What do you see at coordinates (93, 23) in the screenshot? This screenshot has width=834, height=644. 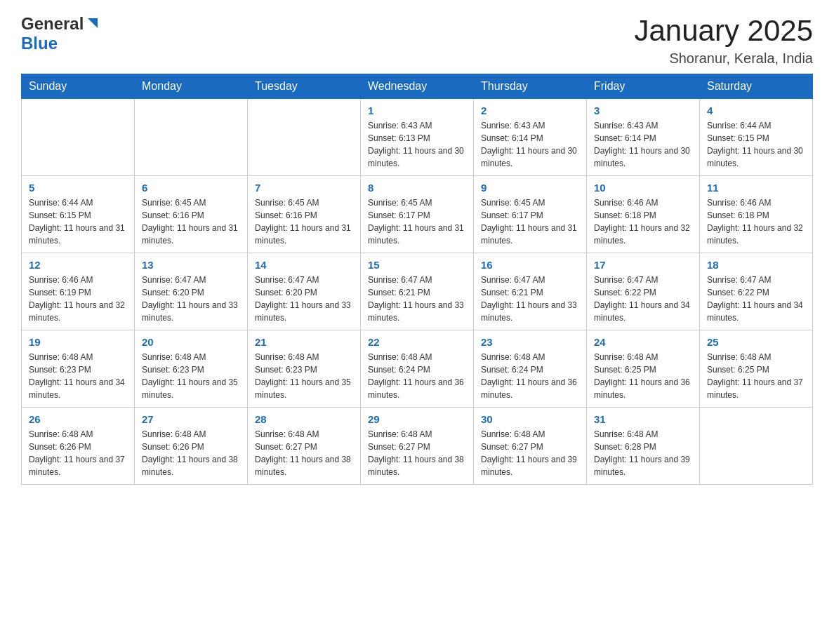 I see `logo-triangle-icon` at bounding box center [93, 23].